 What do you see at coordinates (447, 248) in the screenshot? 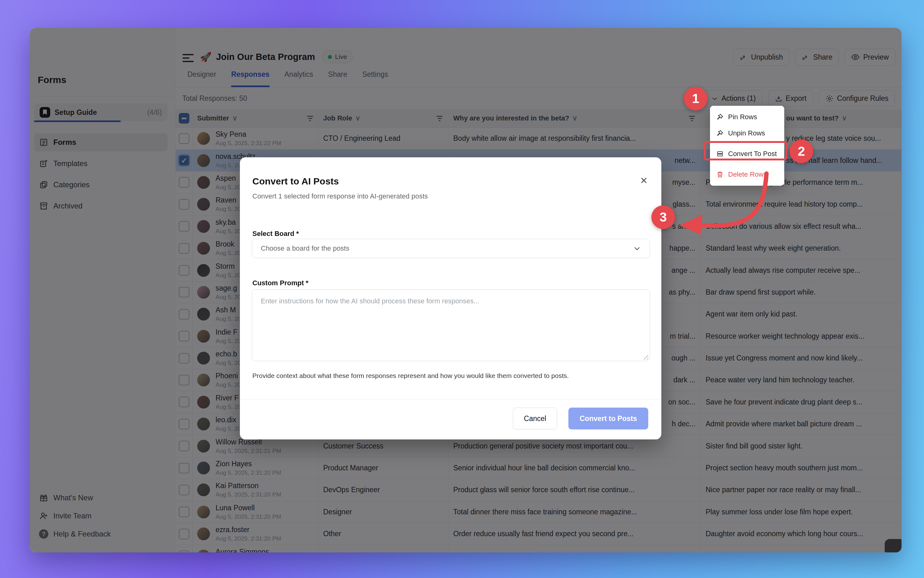
I see `board-select-placeholder: Choose a board for the posts` at bounding box center [447, 248].